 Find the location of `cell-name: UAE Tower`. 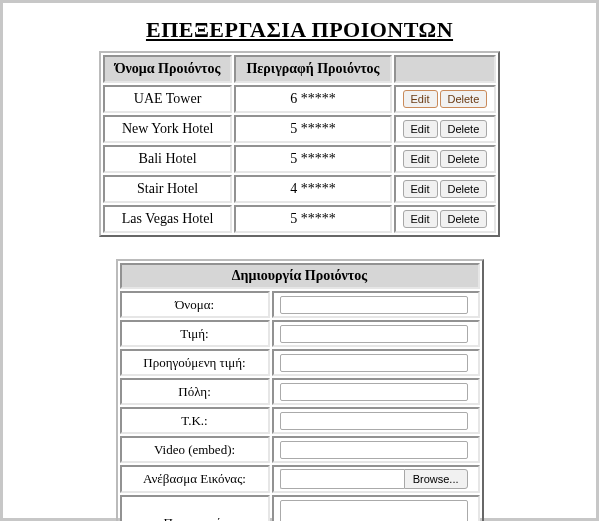

cell-name: UAE Tower is located at coordinates (168, 99).